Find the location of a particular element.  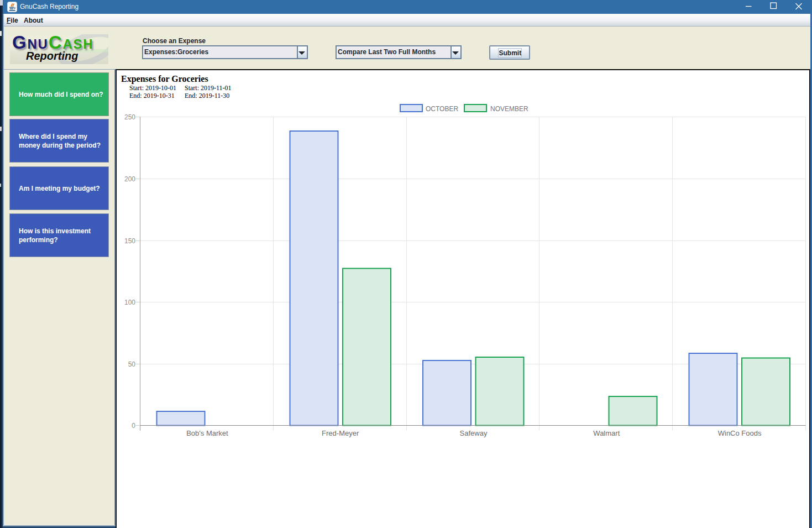

svg-text: 200 is located at coordinates (130, 179).